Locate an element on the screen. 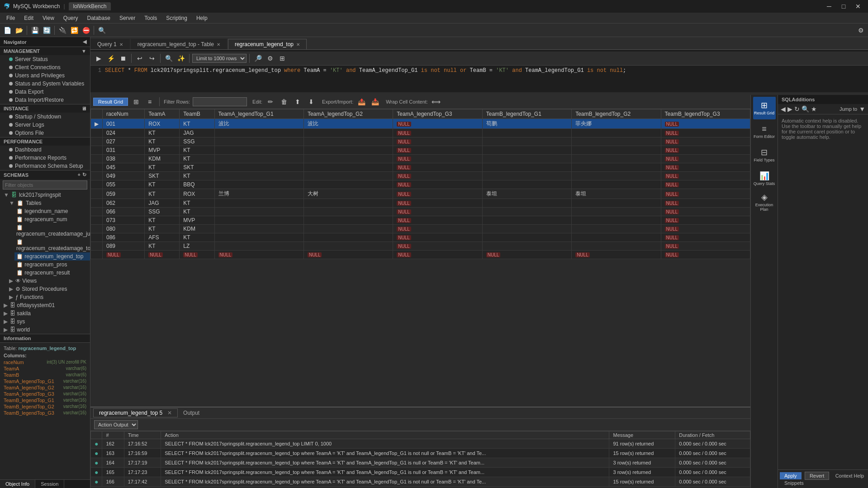 This screenshot has height=488, width=868. additions-back-btn: ◀ is located at coordinates (783, 109).